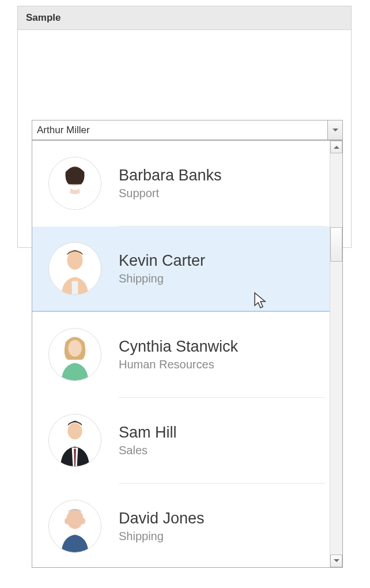  What do you see at coordinates (335, 130) in the screenshot?
I see `combobox-dropdown-button` at bounding box center [335, 130].